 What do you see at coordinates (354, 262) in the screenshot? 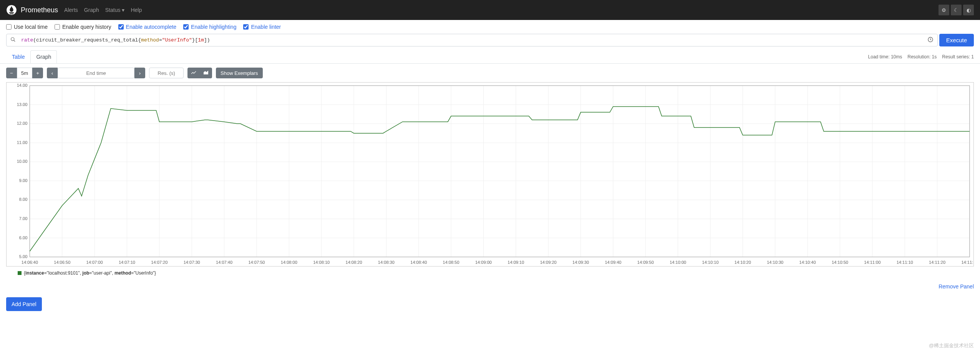
I see `svg-text: 14:08:20` at bounding box center [354, 262].